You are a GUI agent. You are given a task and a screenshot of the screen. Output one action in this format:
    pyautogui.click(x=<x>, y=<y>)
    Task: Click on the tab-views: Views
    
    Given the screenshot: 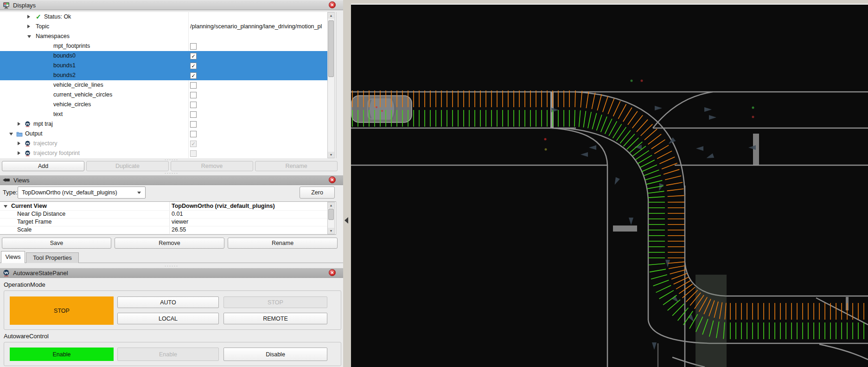 What is the action you would take?
    pyautogui.click(x=13, y=257)
    